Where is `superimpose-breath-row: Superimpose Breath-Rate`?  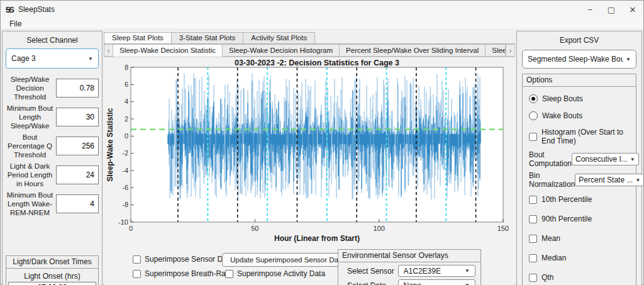
superimpose-breath-row: Superimpose Breath-Rate is located at coordinates (182, 274).